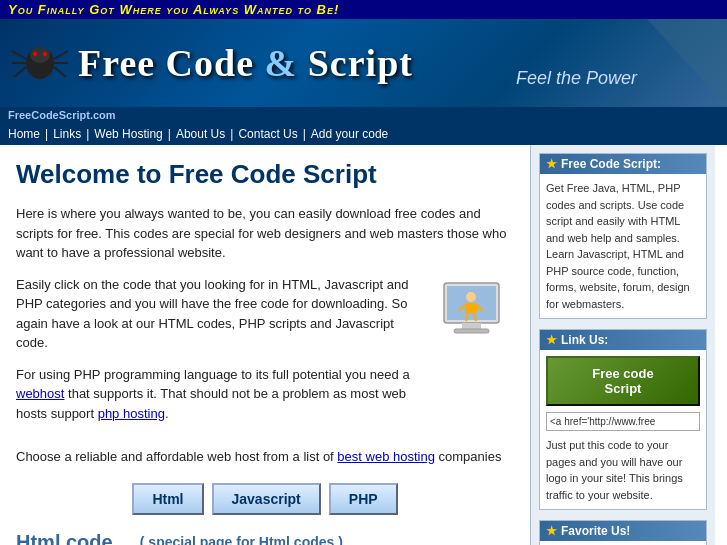 Image resolution: width=727 pixels, height=545 pixels. Describe the element at coordinates (623, 531) in the screenshot. I see `sidebar-box3-title: ★ Favorite Us!` at that location.